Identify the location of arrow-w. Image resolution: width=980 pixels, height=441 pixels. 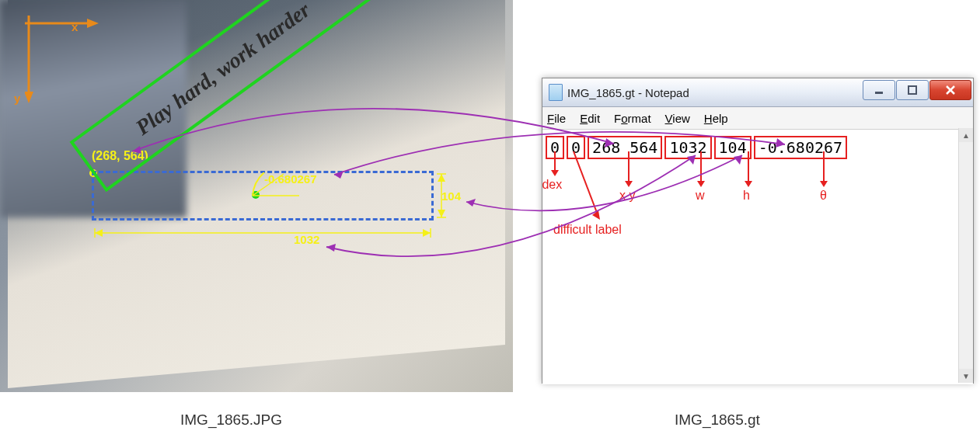
(701, 171).